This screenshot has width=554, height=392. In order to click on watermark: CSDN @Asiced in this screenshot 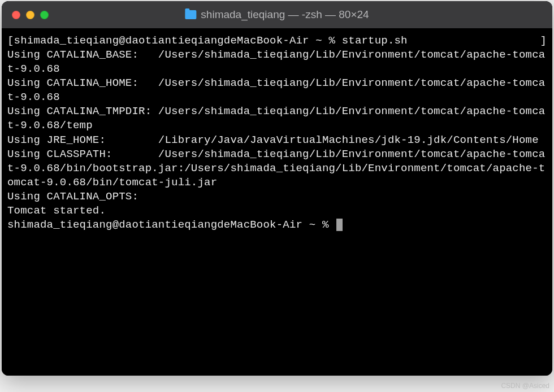, I will do `click(525, 386)`.